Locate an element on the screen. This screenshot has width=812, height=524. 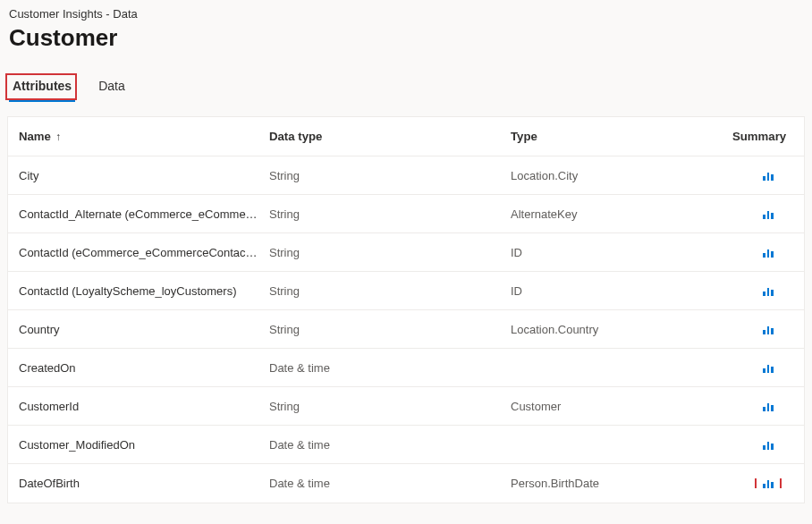
table-row: ContactId_Alternate (eCommerce_eCommerce… is located at coordinates (406, 215).